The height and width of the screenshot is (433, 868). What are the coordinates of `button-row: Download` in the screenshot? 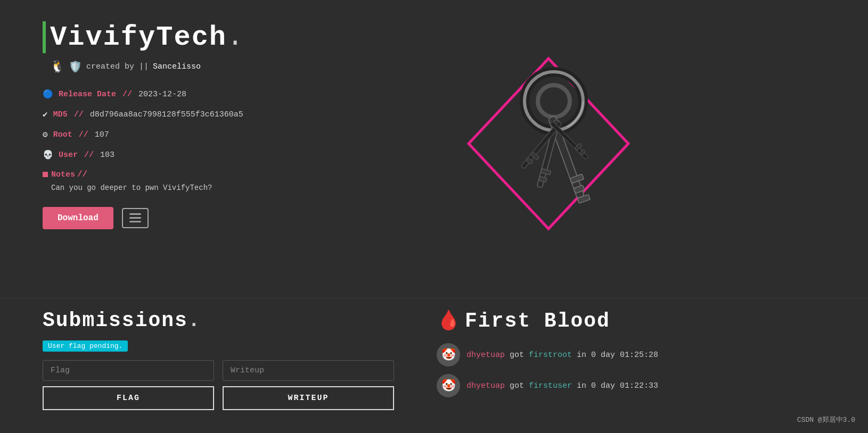 It's located at (229, 218).